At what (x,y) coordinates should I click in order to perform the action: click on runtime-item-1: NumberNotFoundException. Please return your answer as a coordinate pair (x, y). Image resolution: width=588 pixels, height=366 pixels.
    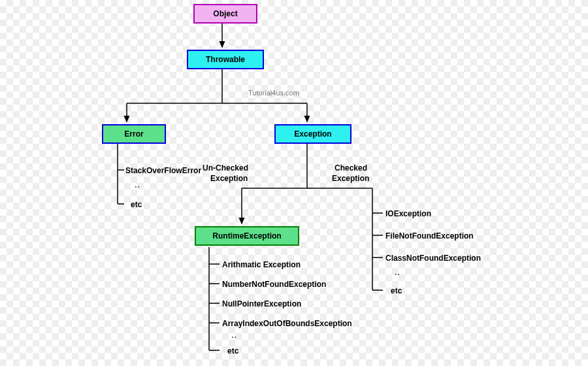
    Looking at the image, I should click on (274, 284).